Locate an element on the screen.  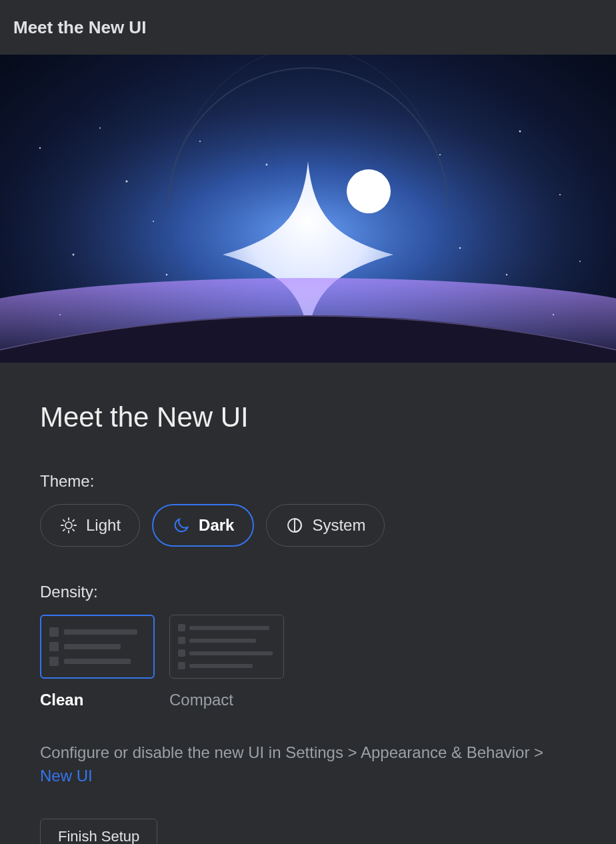
density-option-compact: Compact is located at coordinates (227, 662).